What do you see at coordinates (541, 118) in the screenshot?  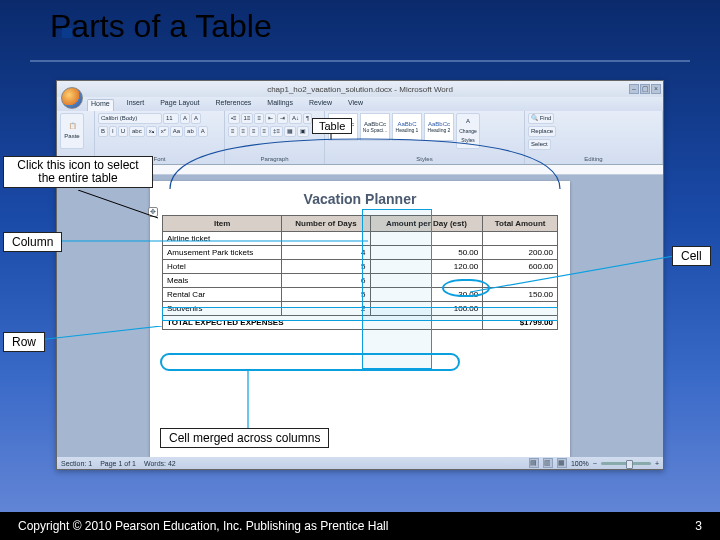 I see `find-button: 🔍 Find` at bounding box center [541, 118].